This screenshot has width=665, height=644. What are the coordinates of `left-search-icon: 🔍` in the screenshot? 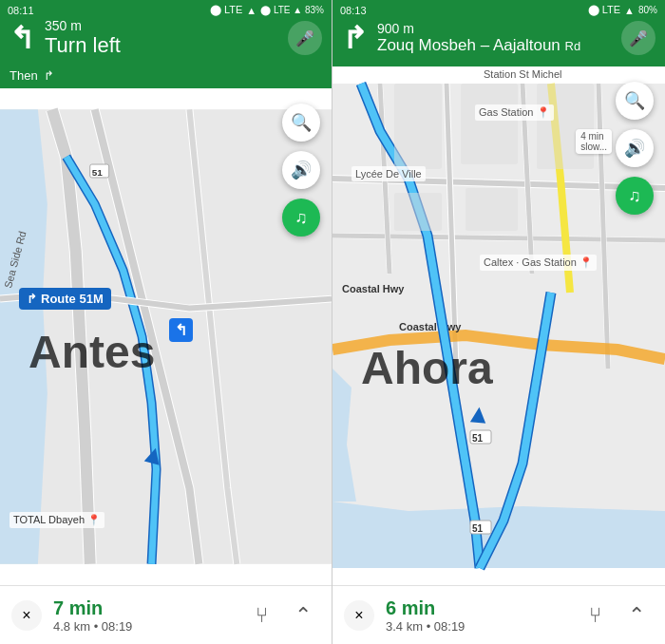 It's located at (301, 123).